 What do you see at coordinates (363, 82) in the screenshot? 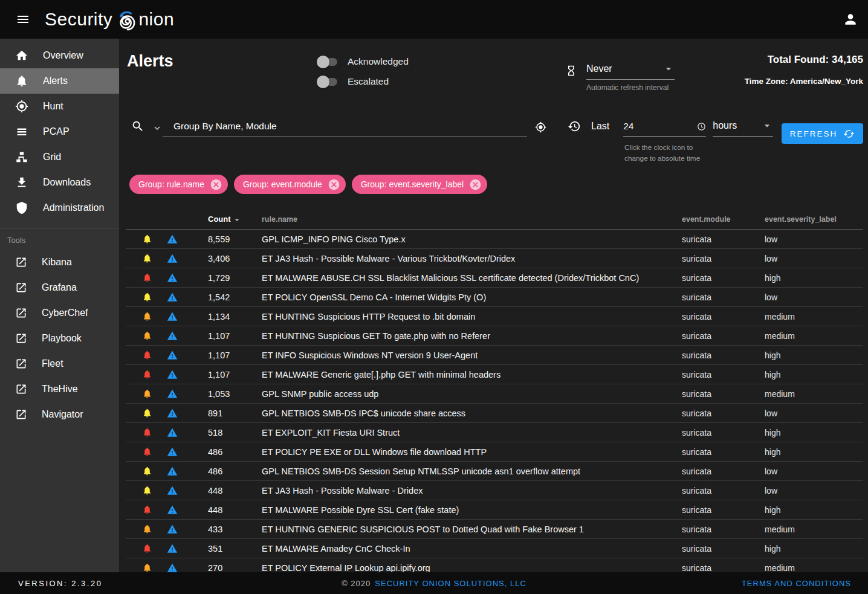
I see `toggle-escalated: Escalated` at bounding box center [363, 82].